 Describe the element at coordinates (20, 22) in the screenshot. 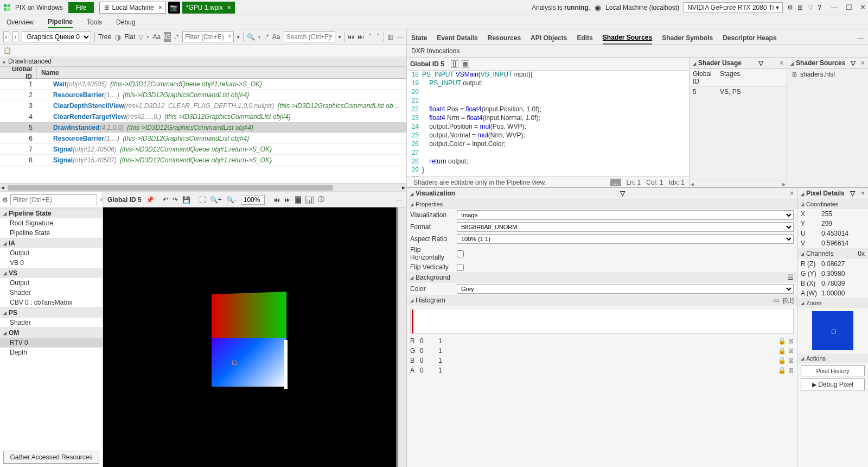

I see `menu-overview: Overview` at that location.